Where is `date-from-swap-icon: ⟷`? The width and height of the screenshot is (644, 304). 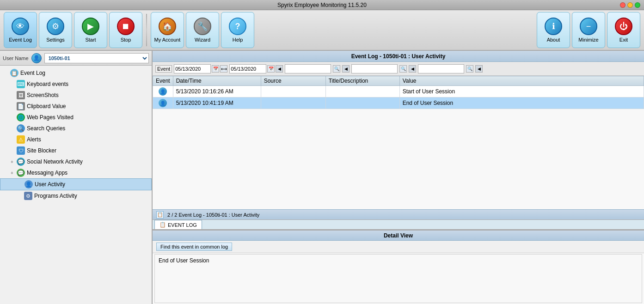
date-from-swap-icon: ⟷ is located at coordinates (224, 69).